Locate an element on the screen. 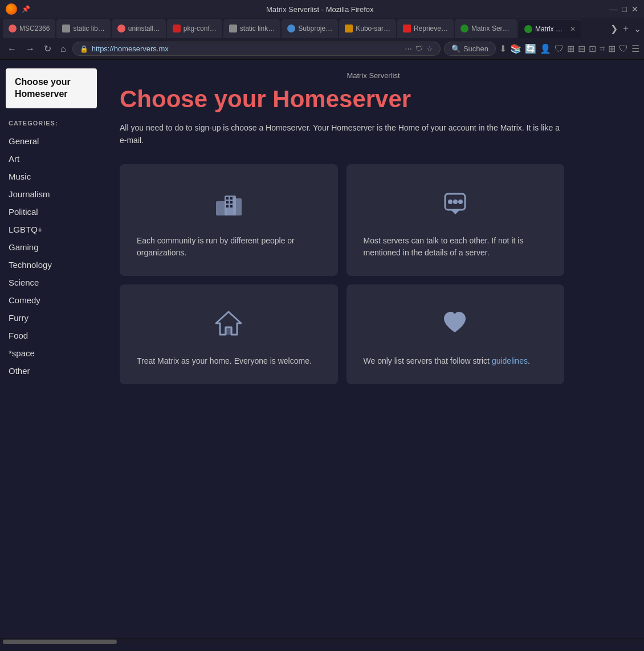 Image resolution: width=644 pixels, height=651 pixels. sidebar-item-art: Art is located at coordinates (51, 158).